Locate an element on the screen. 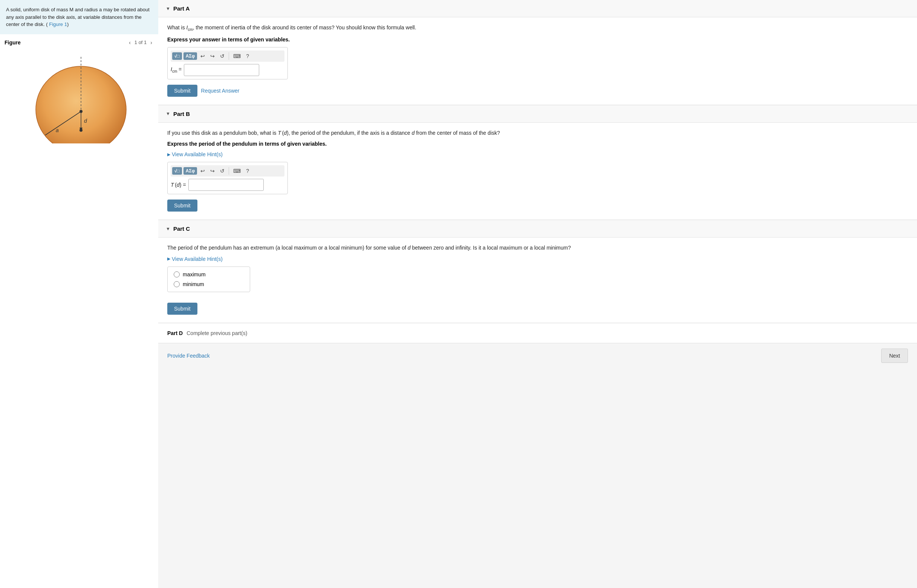  figure-next-button: › is located at coordinates (151, 43).